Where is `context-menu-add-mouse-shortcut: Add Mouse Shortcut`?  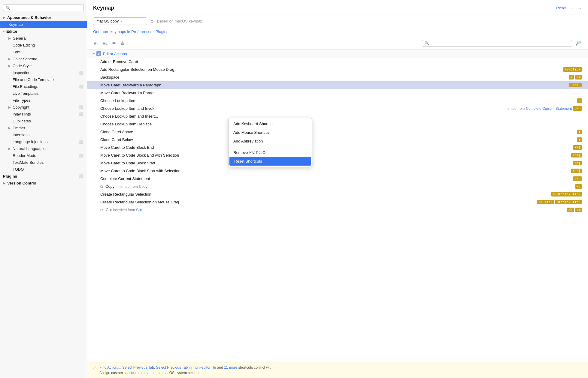 context-menu-add-mouse-shortcut: Add Mouse Shortcut is located at coordinates (270, 133).